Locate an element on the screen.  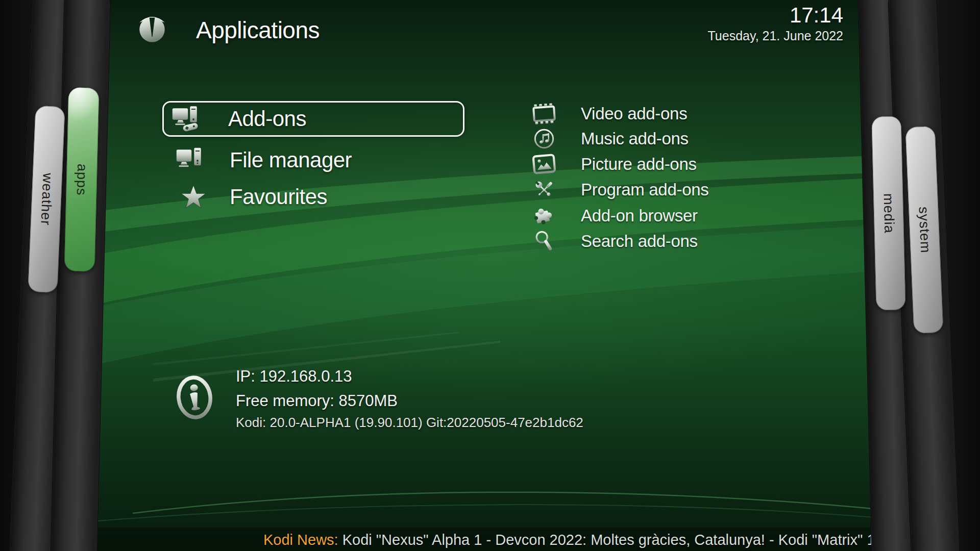
sidebar-tab-label: media is located at coordinates (889, 213).